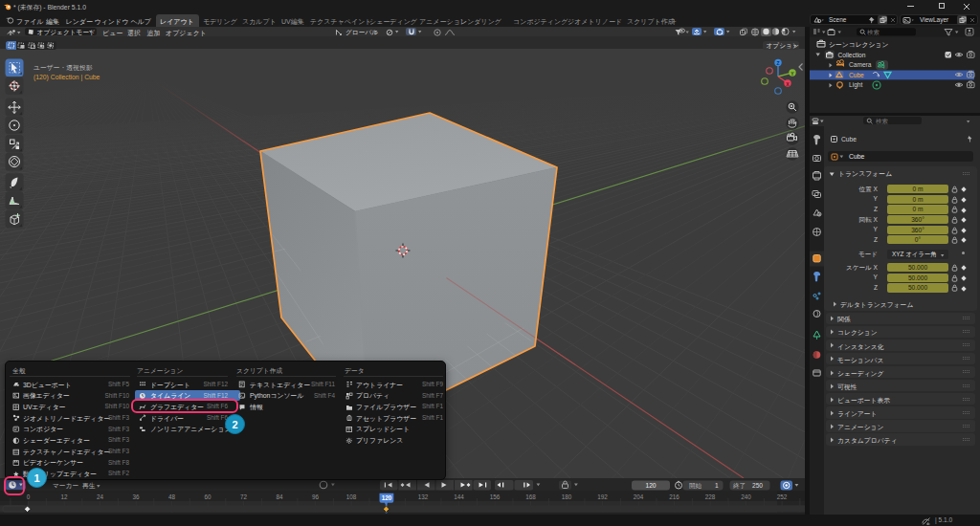 This screenshot has width=980, height=526. What do you see at coordinates (137, 497) in the screenshot?
I see `svg-text: 36` at bounding box center [137, 497].